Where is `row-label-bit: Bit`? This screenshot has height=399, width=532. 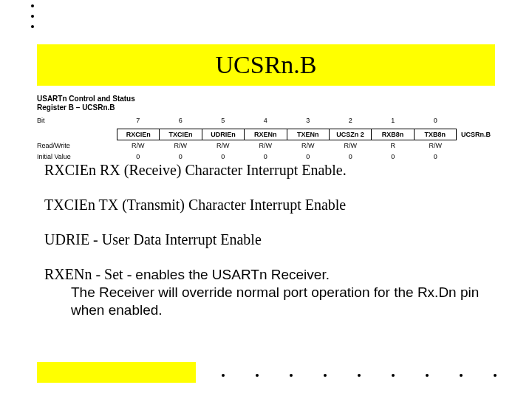 row-label-bit: Bit is located at coordinates (77, 121).